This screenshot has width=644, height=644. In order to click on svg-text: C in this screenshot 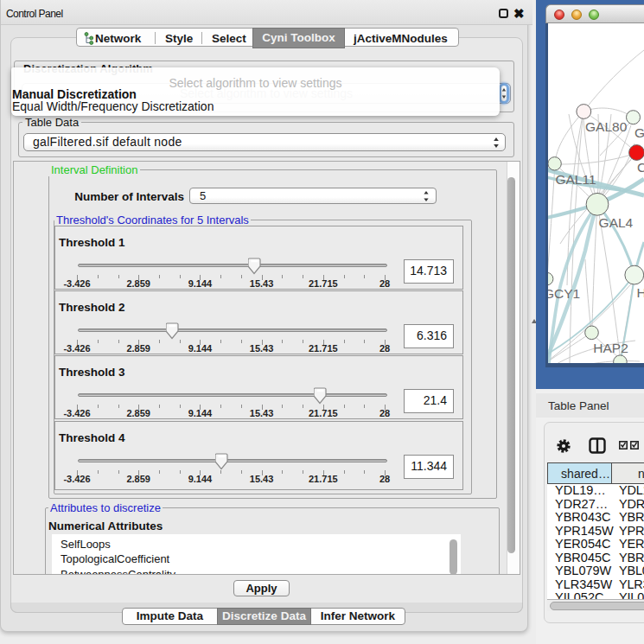, I will do `click(641, 168)`.